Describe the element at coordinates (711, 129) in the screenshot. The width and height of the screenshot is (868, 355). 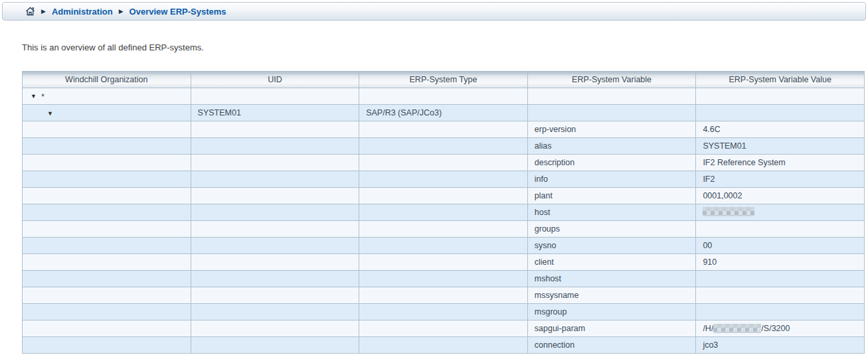
I see `value-text: 4.6C` at that location.